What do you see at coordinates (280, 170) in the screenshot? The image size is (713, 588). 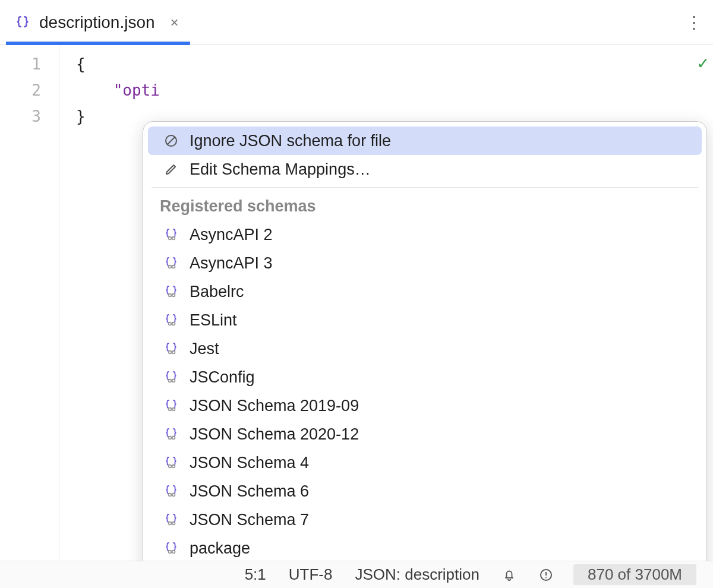 I see `popup-item-label: Edit Schema Mappings…` at bounding box center [280, 170].